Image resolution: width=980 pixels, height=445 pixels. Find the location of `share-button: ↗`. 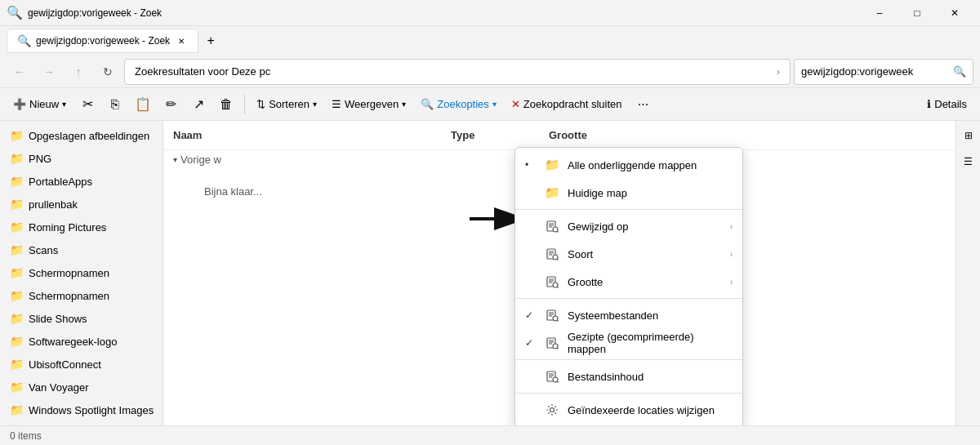

share-button: ↗ is located at coordinates (198, 105).